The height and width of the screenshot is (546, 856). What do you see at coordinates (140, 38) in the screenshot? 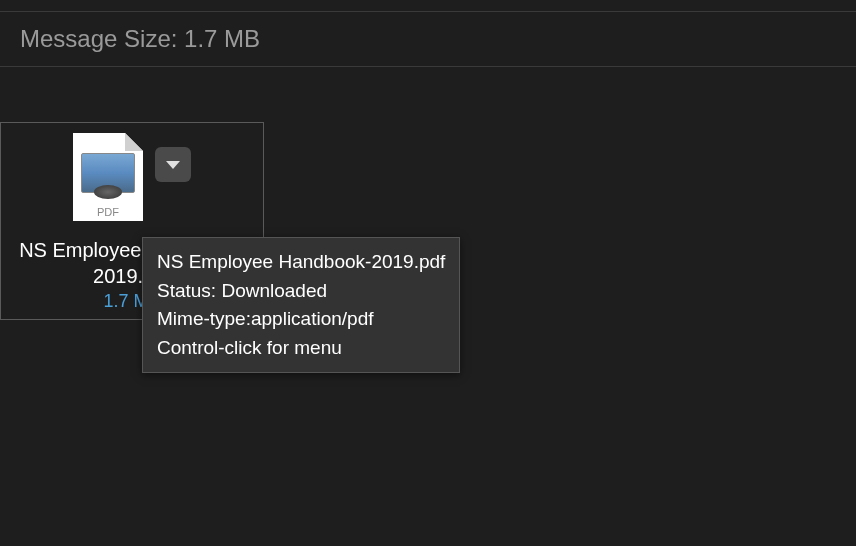
I see `message-size-label: Message Size: 1.7 MB` at bounding box center [140, 38].